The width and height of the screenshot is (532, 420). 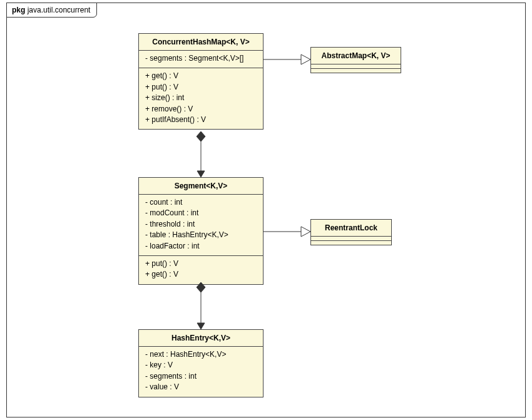 I want to click on attribute-line: - count : int, so click(x=201, y=203).